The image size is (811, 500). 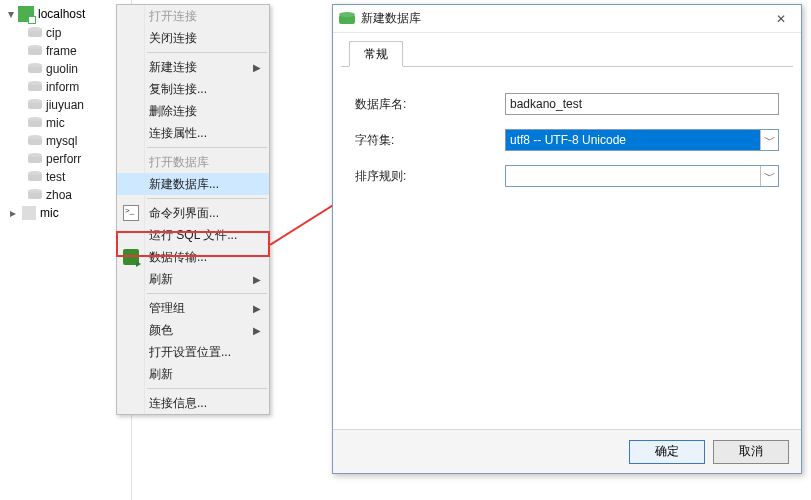 What do you see at coordinates (193, 16) in the screenshot?
I see `ctx-open-connection: 打开连接` at bounding box center [193, 16].